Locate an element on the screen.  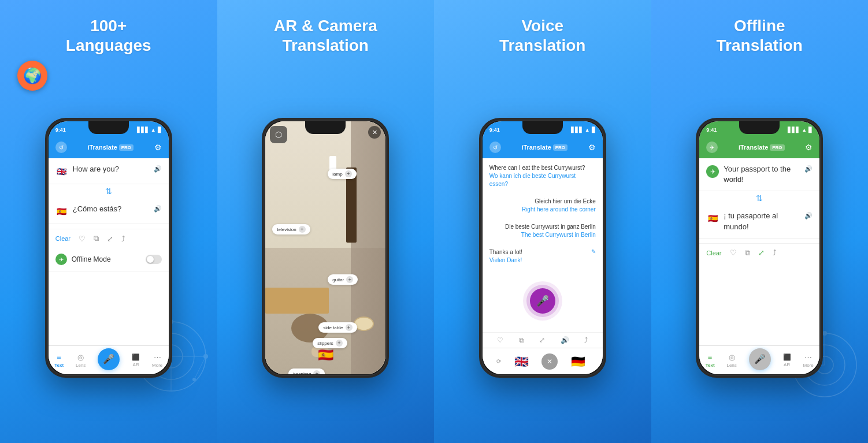
share-icon-4: ⤴ is located at coordinates (774, 253).